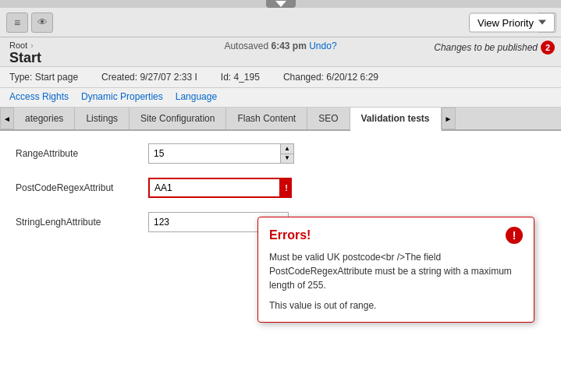  I want to click on tab-flash-content: Flash Content, so click(267, 118).